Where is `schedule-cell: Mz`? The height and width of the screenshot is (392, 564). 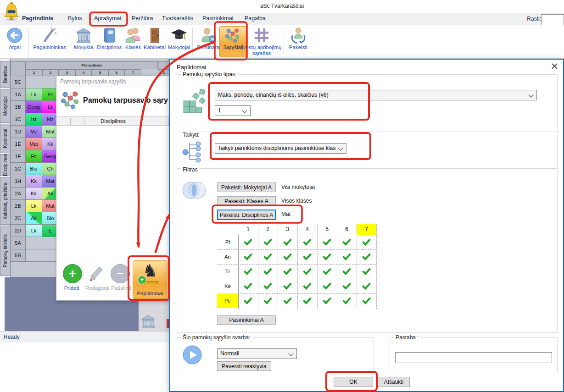
schedule-cell: Mz is located at coordinates (34, 132).